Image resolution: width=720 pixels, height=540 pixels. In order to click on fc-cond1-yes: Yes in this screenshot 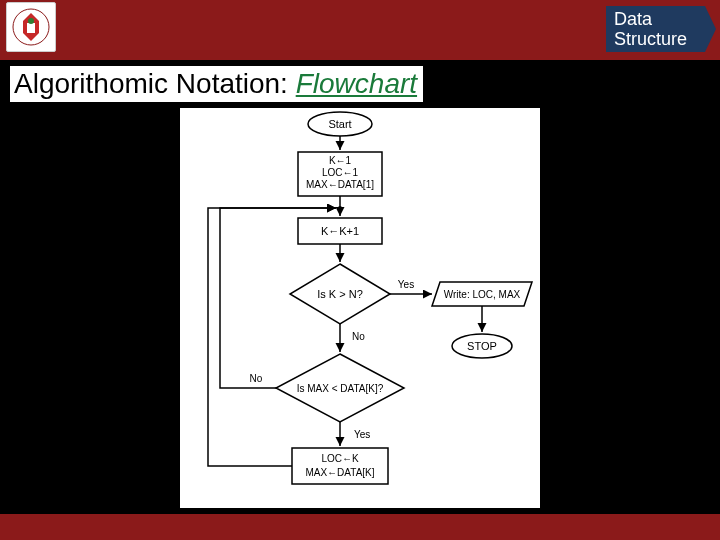, I will do `click(406, 284)`.